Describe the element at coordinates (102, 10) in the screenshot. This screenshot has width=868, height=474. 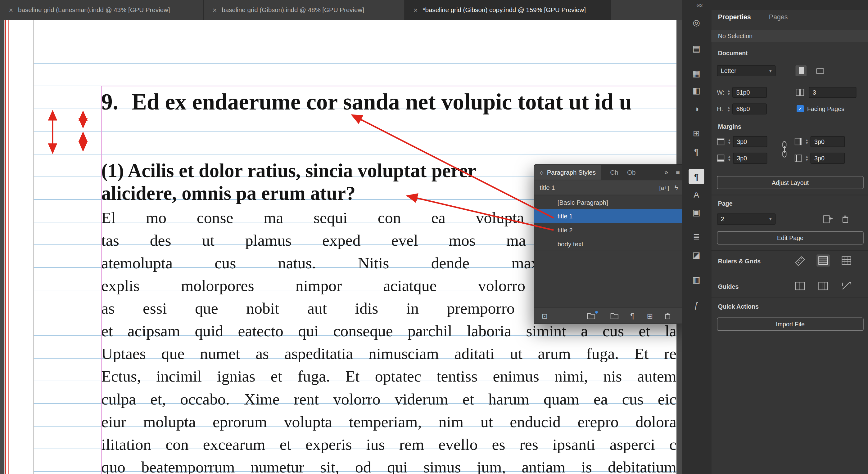
I see `document-tab-lanesman: × baseline grid (Lanesman).indd @ 43% [G…` at that location.